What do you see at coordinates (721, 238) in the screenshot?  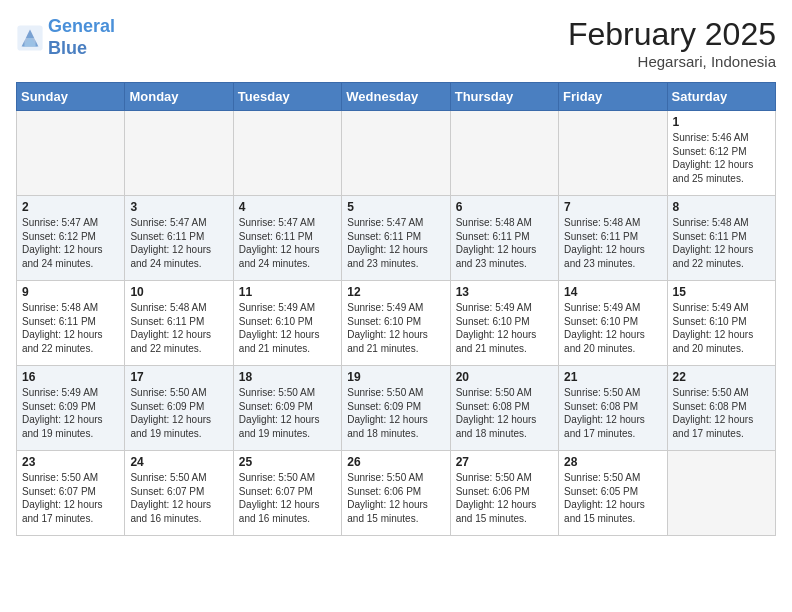 I see `calendar-cell: 8Sunrise: 5:48 AM Sunset: 6:11 PM Daylig…` at bounding box center [721, 238].